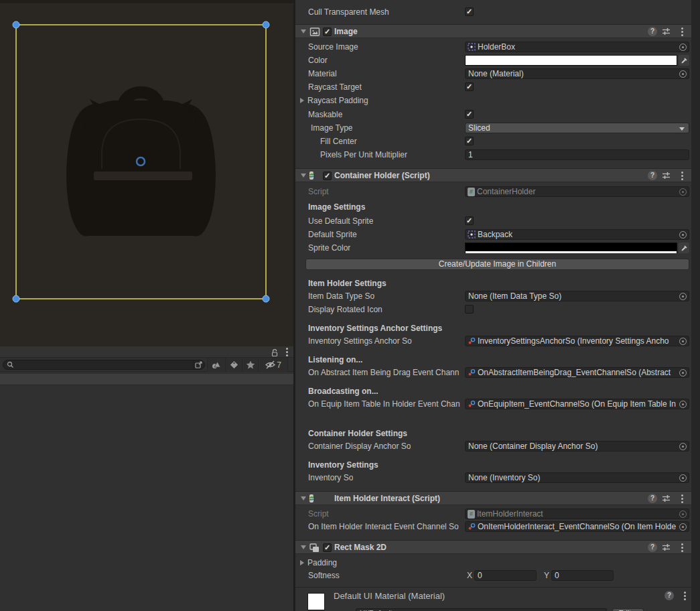  Describe the element at coordinates (359, 446) in the screenshot. I see `container-display-anchor-label: Container Display Anchor So` at that location.